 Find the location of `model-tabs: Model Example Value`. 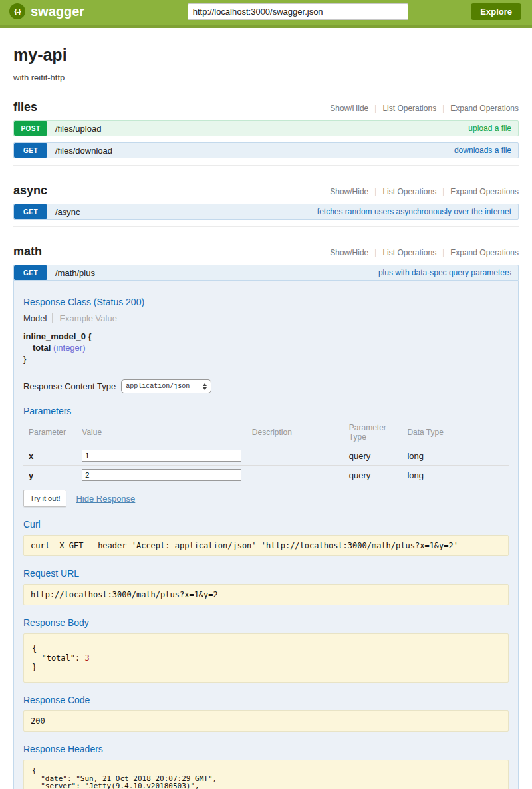

model-tabs: Model Example Value is located at coordinates (266, 318).